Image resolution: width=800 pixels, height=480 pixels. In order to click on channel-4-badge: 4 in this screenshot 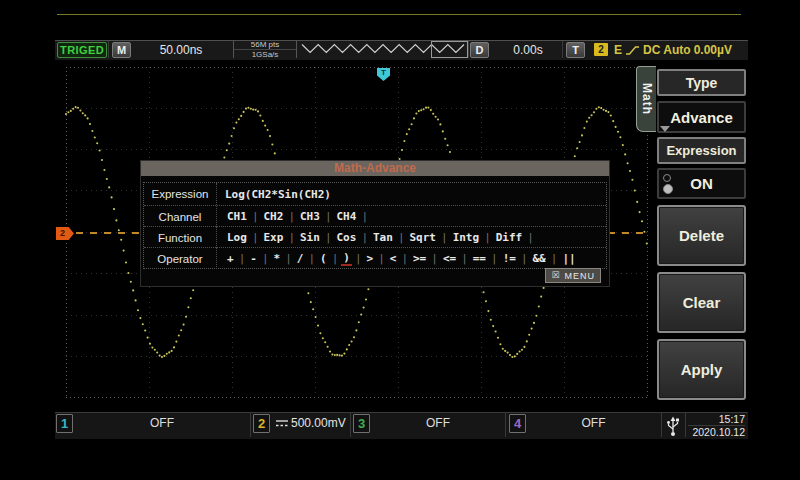, I will do `click(518, 424)`.